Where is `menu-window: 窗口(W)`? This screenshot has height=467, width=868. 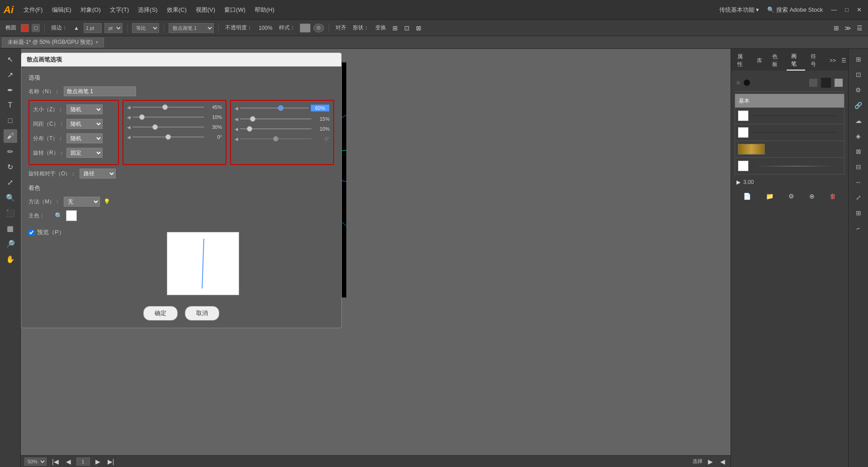
menu-window: 窗口(W) is located at coordinates (235, 10).